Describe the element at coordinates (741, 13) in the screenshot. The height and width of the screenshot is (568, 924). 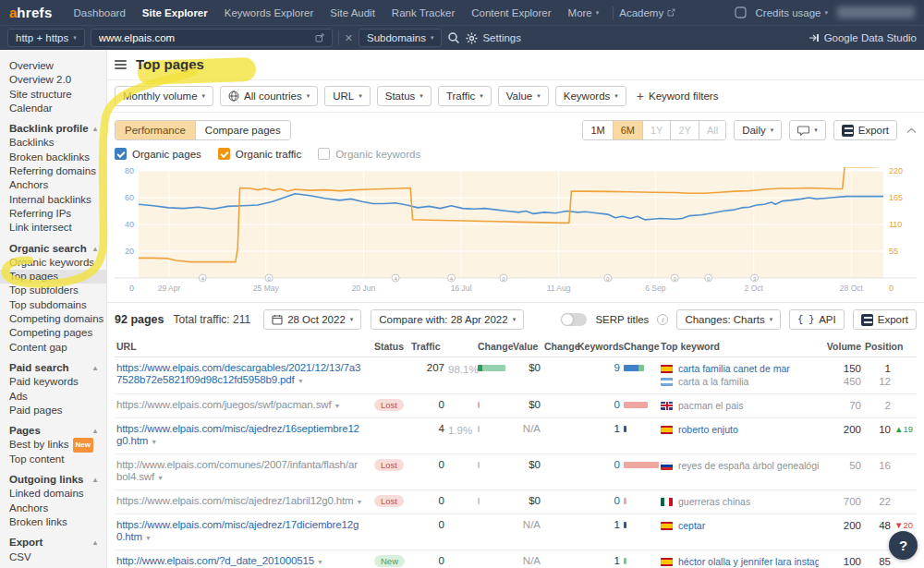
I see `appearance-icon` at that location.